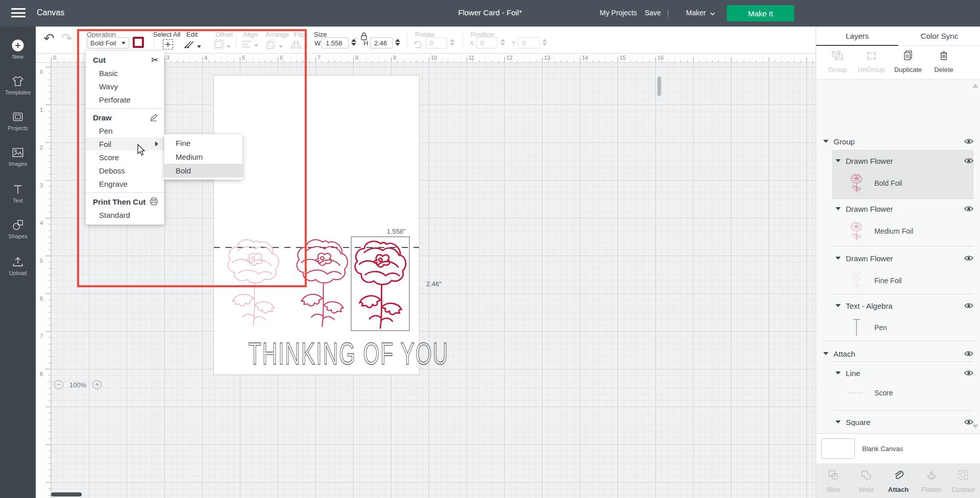 This screenshot has height=498, width=980. Describe the element at coordinates (898, 258) in the screenshot. I see `layer-row-drawn-flower-3: Drawn Flower` at that location.